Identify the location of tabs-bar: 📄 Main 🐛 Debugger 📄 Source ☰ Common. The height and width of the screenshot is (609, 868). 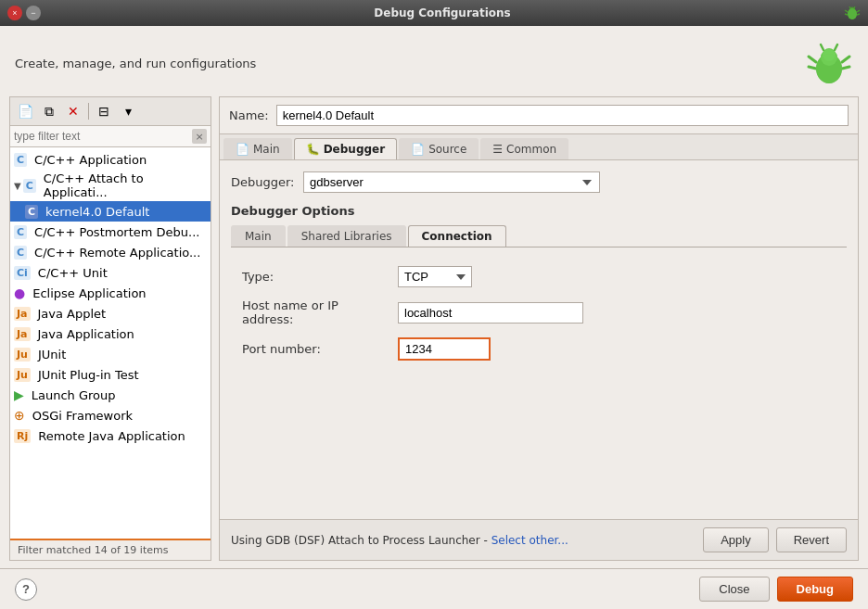
(539, 147).